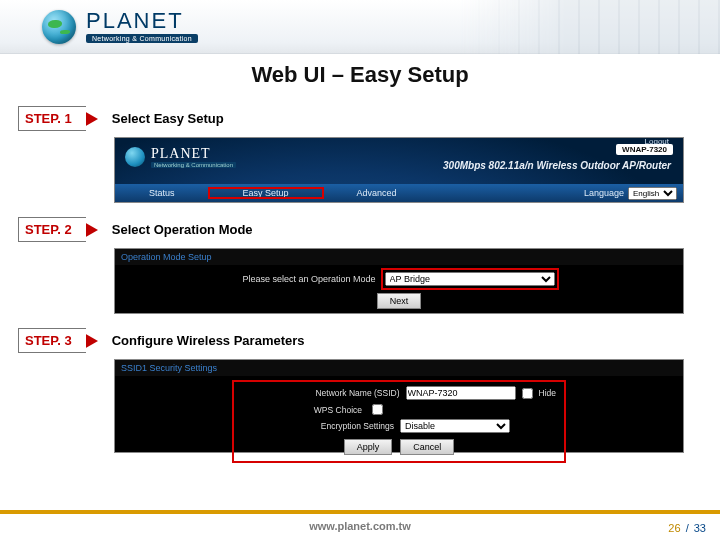 The height and width of the screenshot is (540, 720). What do you see at coordinates (470, 279) in the screenshot?
I see `op-mode-highlight: AP Bridge` at bounding box center [470, 279].